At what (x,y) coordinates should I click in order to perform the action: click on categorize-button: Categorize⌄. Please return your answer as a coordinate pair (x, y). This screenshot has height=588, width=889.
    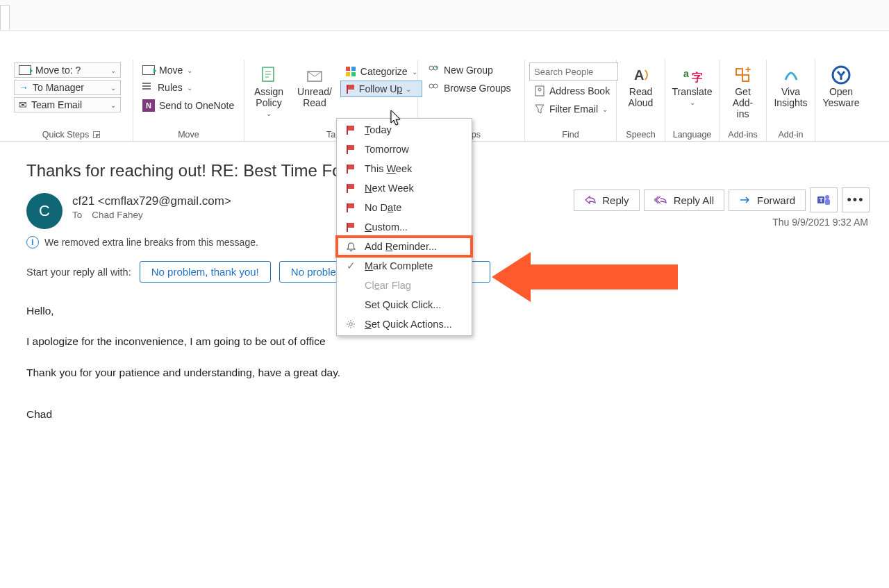
    Looking at the image, I should click on (381, 72).